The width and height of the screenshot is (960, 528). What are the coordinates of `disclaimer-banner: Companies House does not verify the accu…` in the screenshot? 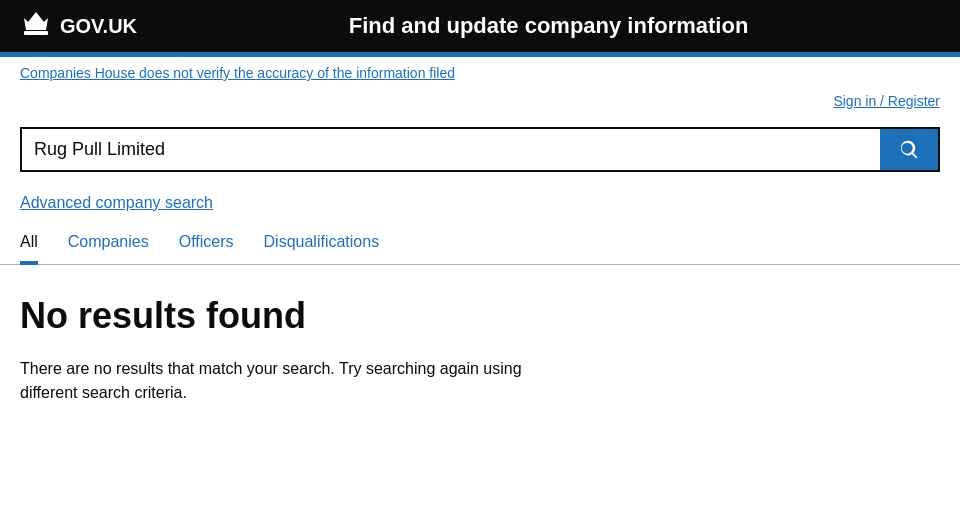 It's located at (480, 73).